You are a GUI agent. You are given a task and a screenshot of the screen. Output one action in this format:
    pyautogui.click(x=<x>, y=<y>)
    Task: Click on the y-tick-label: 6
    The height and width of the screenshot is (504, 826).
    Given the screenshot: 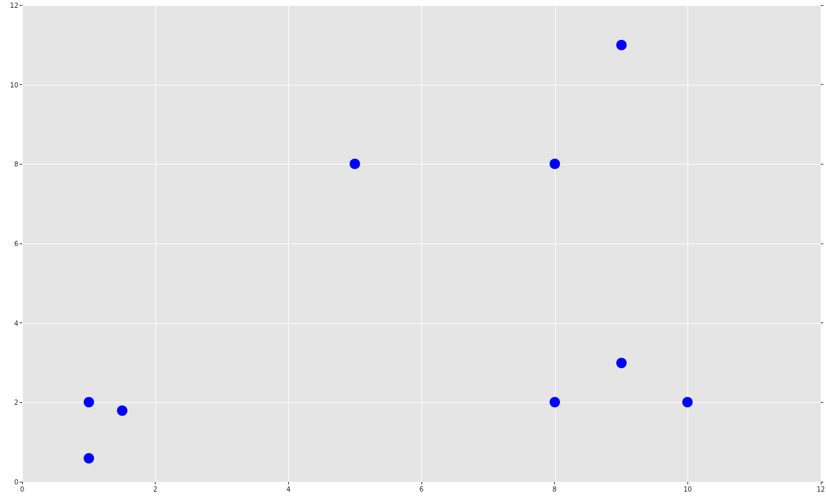 What is the action you would take?
    pyautogui.click(x=16, y=244)
    